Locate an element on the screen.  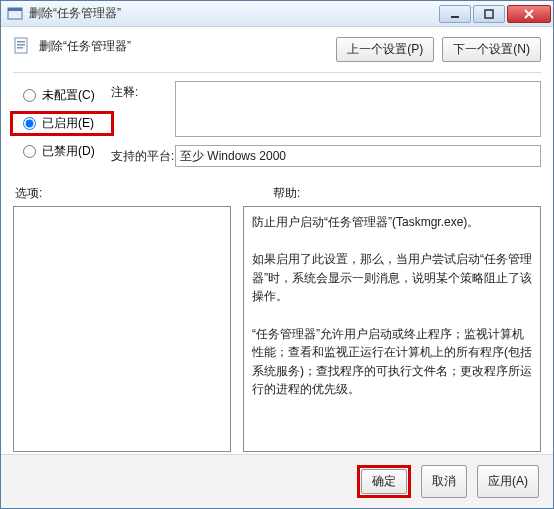
window-icon is located at coordinates (15, 14).